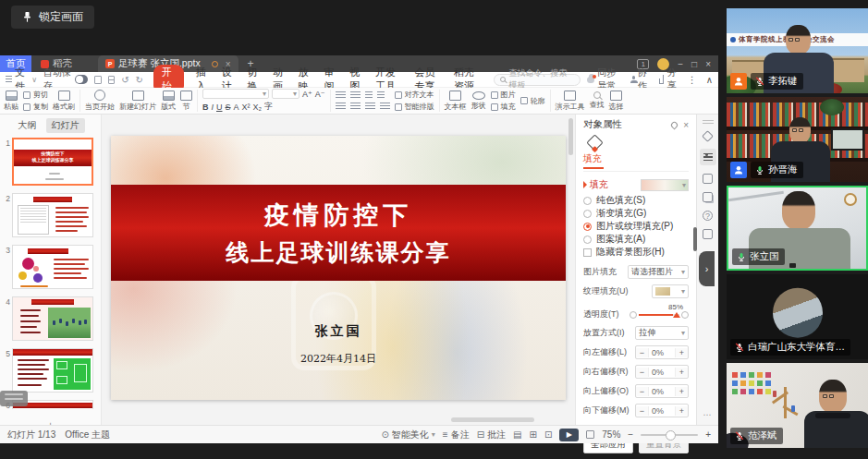 The image size is (868, 459). I want to click on picture-fill-select: 请选择图片▾, so click(658, 272).